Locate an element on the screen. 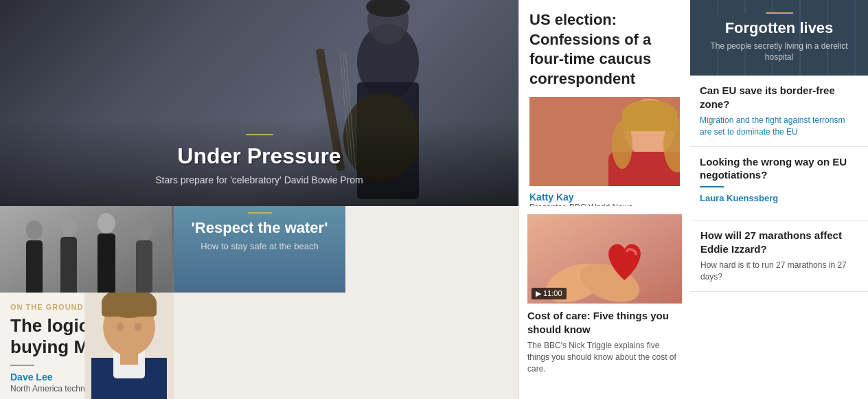  forgotten-lives-feature: Forgotten lives The people secretly livi… is located at coordinates (779, 103).